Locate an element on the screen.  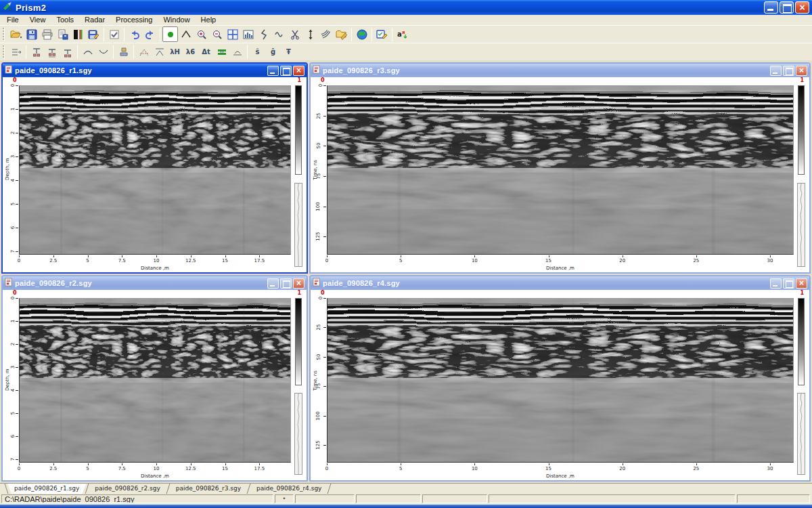
zoom-in-icon is located at coordinates (202, 34).